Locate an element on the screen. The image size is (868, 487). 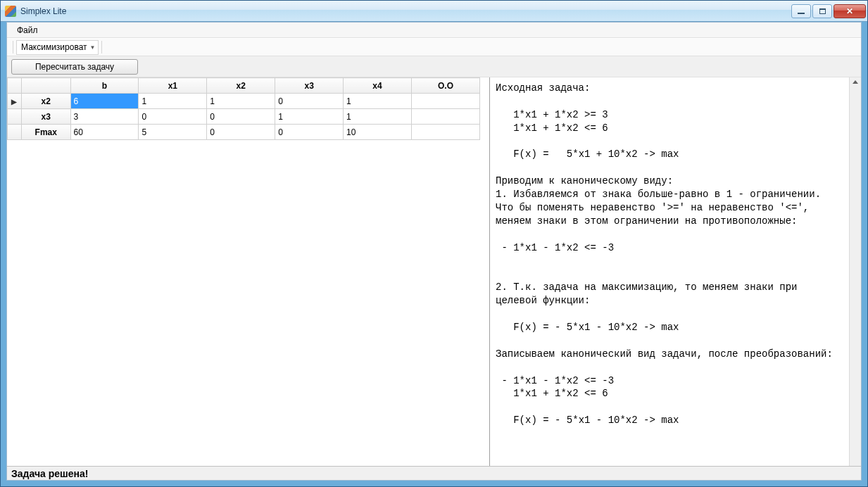
header-b: b is located at coordinates (104, 86).